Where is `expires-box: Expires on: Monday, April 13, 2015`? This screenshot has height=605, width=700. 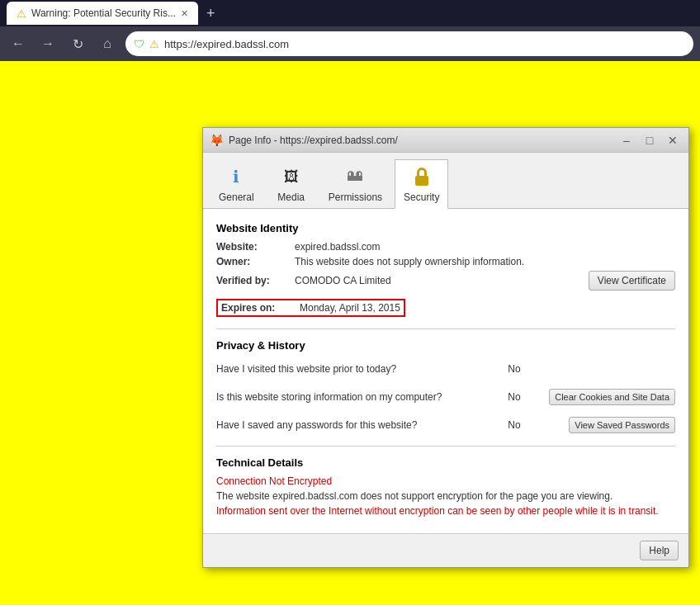 expires-box: Expires on: Monday, April 13, 2015 is located at coordinates (310, 308).